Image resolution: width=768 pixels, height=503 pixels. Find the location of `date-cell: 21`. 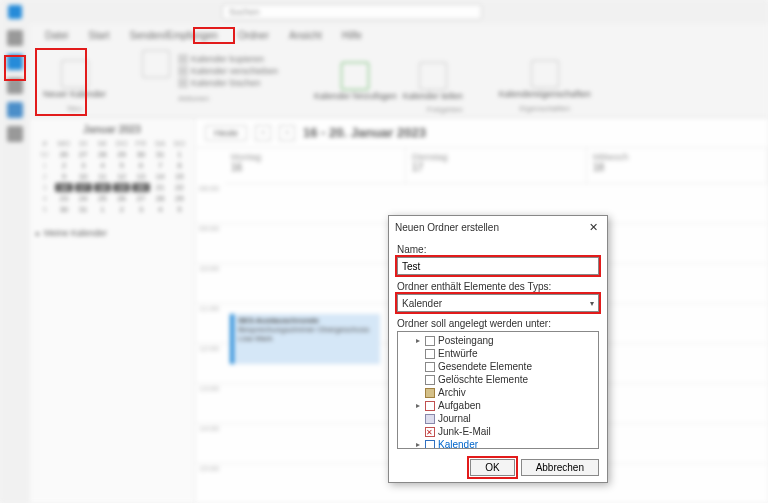

date-cell: 21 is located at coordinates (160, 188).